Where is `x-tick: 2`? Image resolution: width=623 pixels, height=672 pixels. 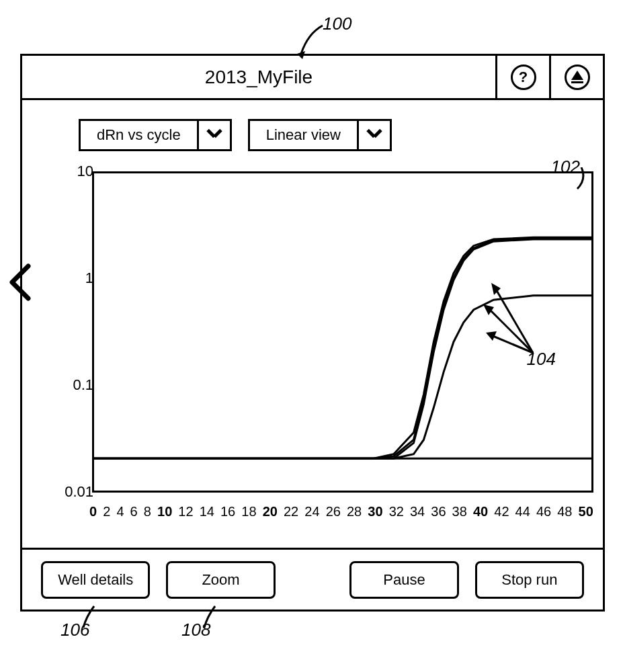
x-tick: 2 is located at coordinates (106, 512).